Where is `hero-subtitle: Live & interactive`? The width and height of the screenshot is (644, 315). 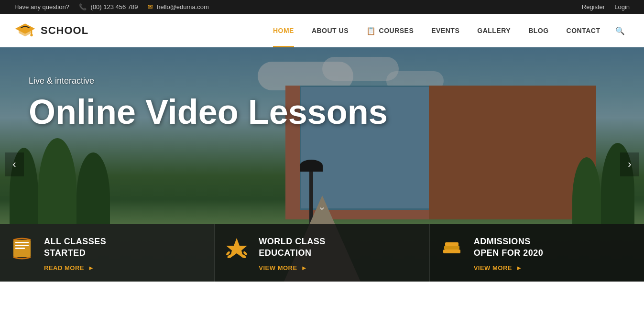 hero-subtitle: Live & interactive is located at coordinates (208, 81).